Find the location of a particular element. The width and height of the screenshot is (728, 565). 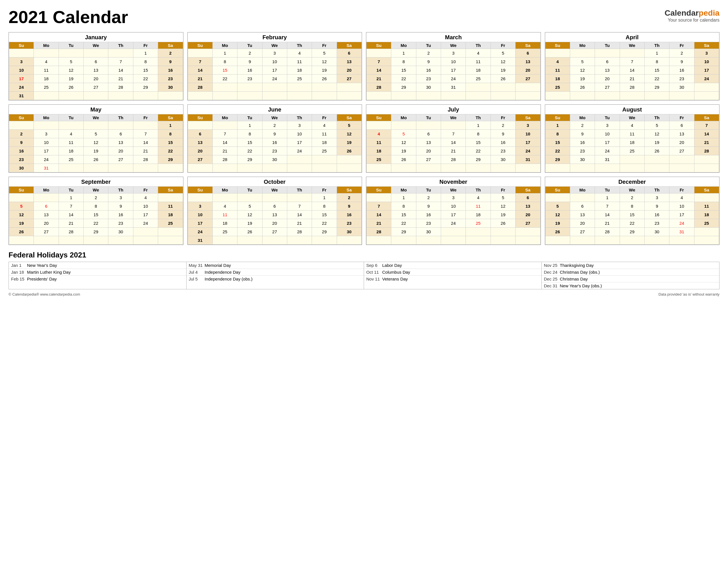

footer-left: © Calendarpedia® www.calendarpedia.com is located at coordinates (45, 294).